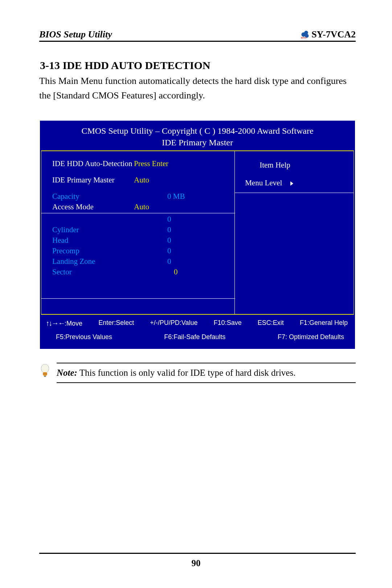 The height and width of the screenshot is (588, 392). Describe the element at coordinates (93, 272) in the screenshot. I see `sector-label: Sector` at that location.